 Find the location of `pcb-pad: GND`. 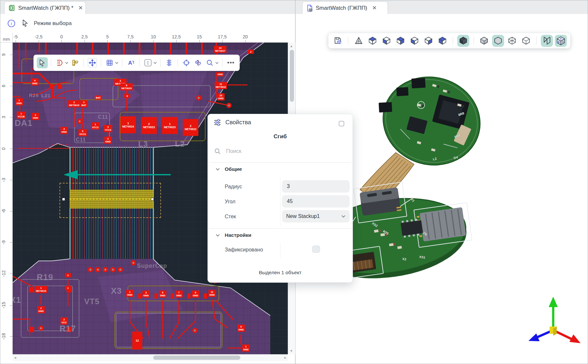

pcb-pad: GND is located at coordinates (220, 74).